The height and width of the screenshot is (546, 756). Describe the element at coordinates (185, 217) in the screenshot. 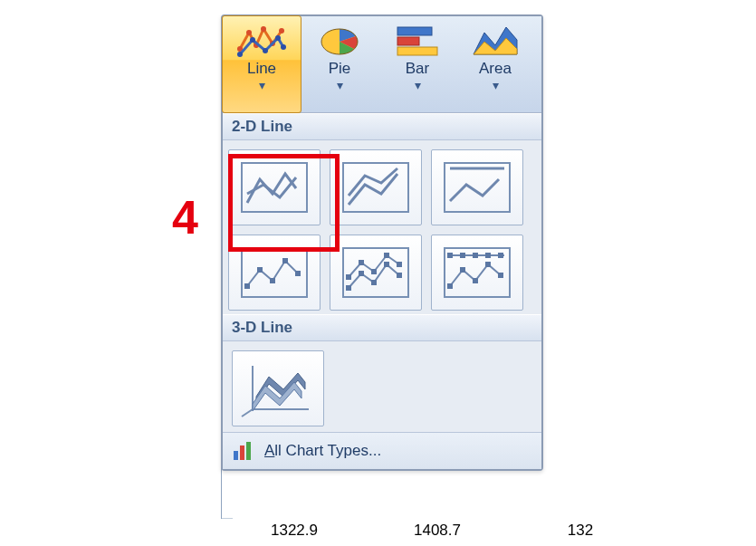

I see `annotation-step-number: 4` at that location.